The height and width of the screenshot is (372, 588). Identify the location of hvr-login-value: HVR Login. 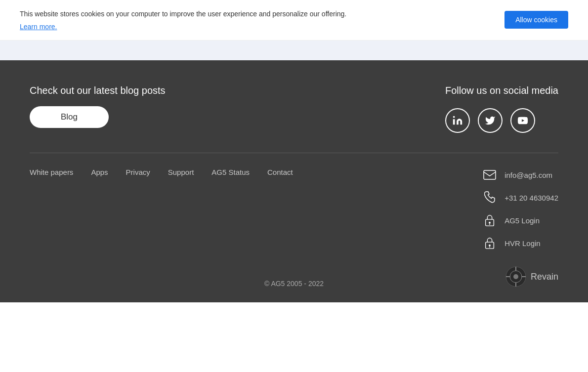
(523, 243).